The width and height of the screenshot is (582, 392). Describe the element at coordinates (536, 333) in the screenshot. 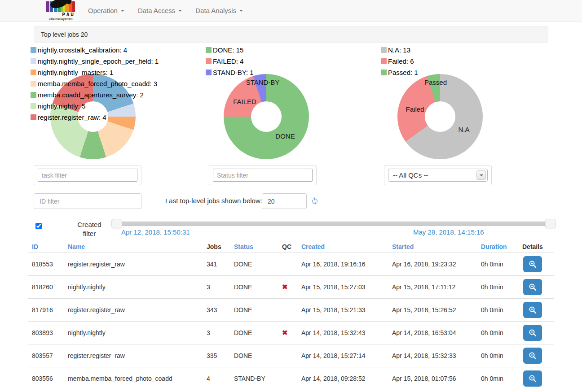

I see `cell-details` at that location.